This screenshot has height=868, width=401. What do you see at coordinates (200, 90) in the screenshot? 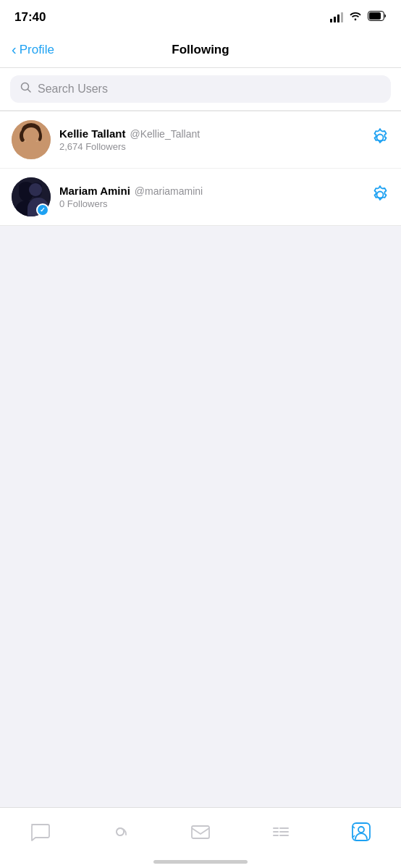
I see `search-container: Search Users` at bounding box center [200, 90].